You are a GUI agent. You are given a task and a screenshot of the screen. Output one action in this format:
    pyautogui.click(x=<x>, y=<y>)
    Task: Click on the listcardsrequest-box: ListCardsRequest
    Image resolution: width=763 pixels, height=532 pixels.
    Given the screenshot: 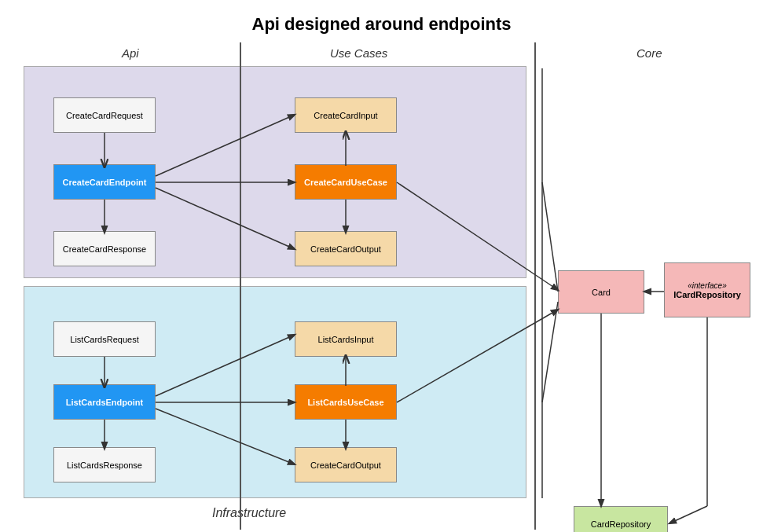 What is the action you would take?
    pyautogui.click(x=105, y=339)
    